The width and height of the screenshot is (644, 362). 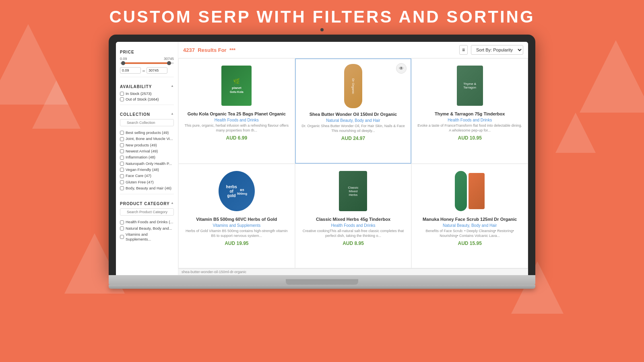 I want to click on collection-item: Body, Beauty and Hair (46), so click(x=147, y=188).